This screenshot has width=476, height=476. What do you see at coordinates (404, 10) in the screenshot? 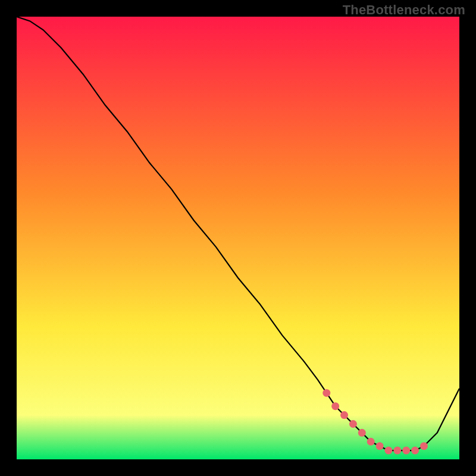
I see `watermark-text: TheBottleneck.com` at bounding box center [404, 10].